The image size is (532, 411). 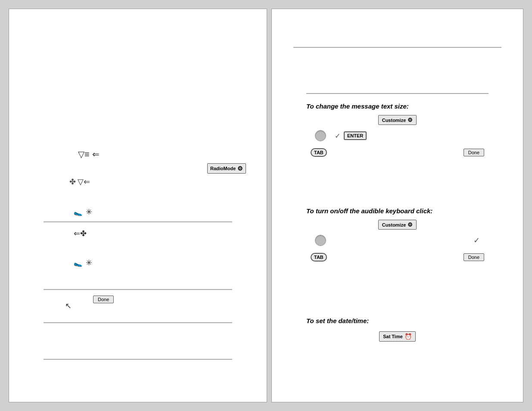 What do you see at coordinates (84, 182) in the screenshot?
I see `symbol-down-arrows-2: ▽⇐` at bounding box center [84, 182].